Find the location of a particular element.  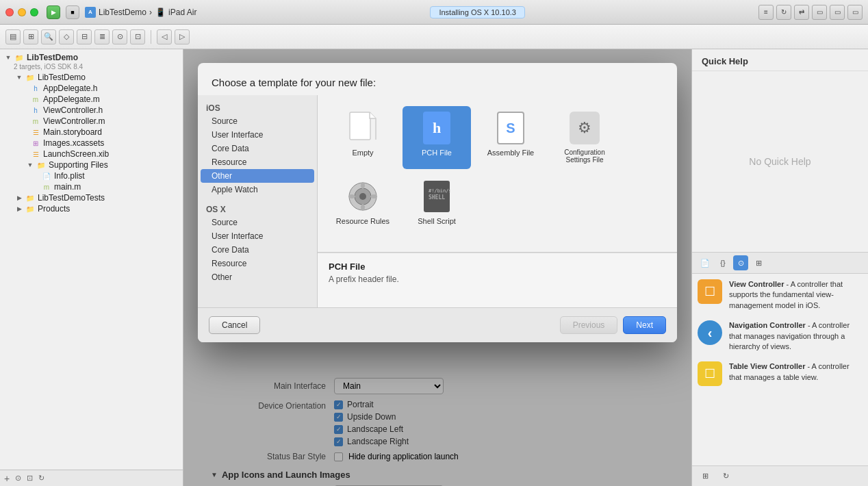

cancel-button: Cancel is located at coordinates (234, 325).